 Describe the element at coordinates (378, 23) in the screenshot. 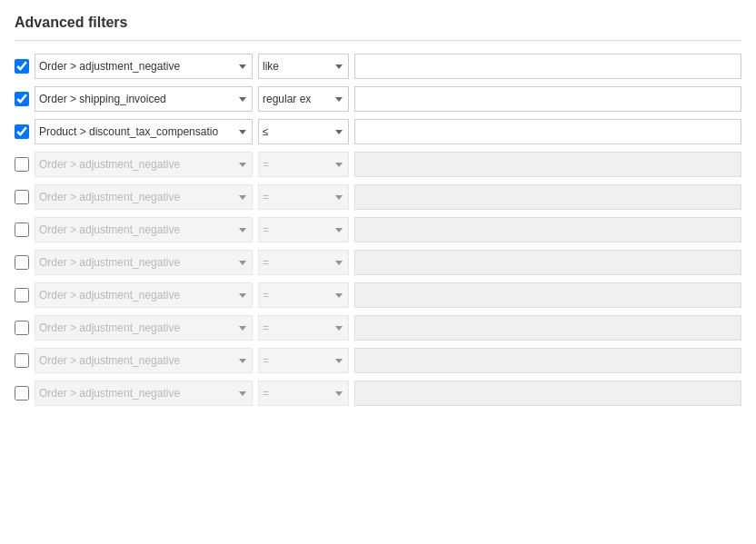

I see `page-title: Advanced filters` at that location.